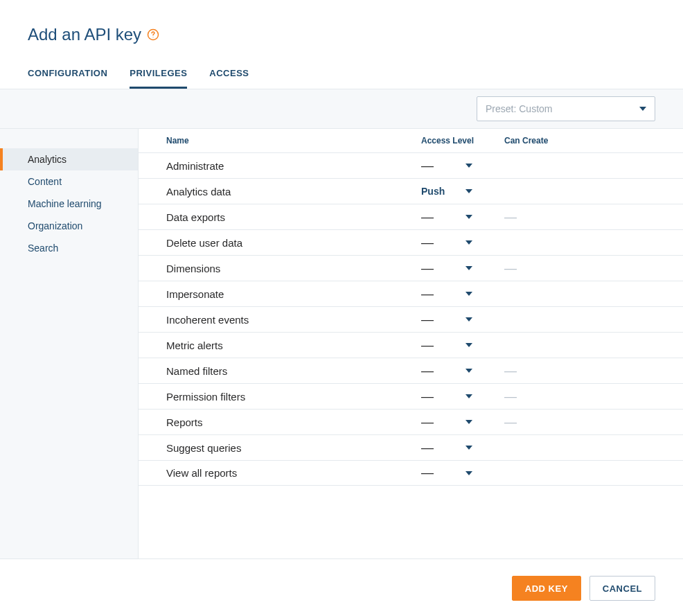 The width and height of the screenshot is (683, 616). Describe the element at coordinates (411, 319) in the screenshot. I see `table-row: Incoherent events—` at that location.